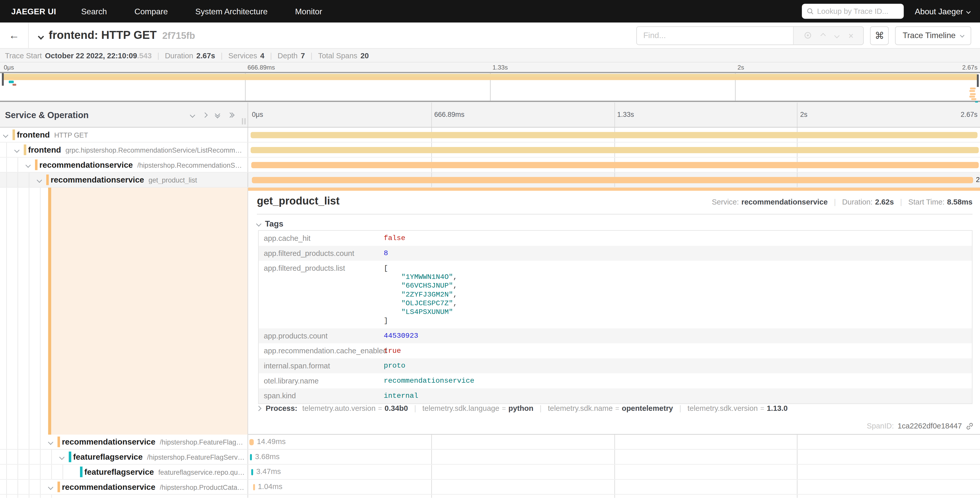  Describe the element at coordinates (837, 35) in the screenshot. I see `find-next-icon` at that location.